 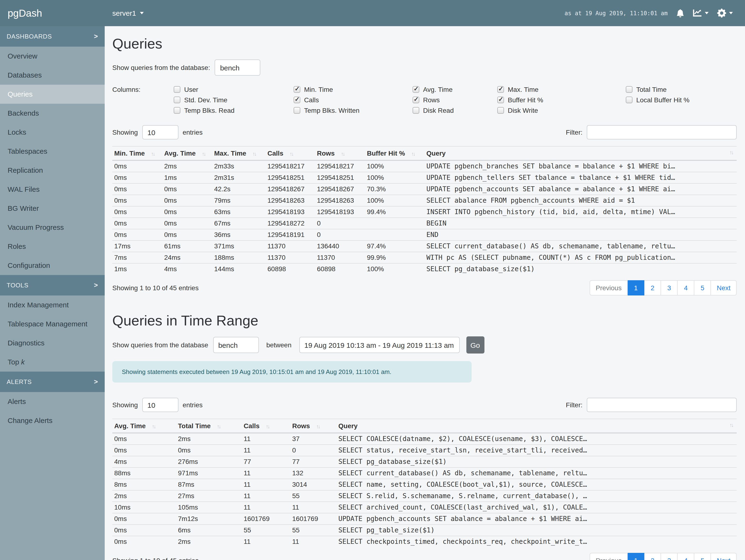 What do you see at coordinates (537, 473) in the screenshot?
I see `query-link: SELECT current_database() AS db, scheman…` at bounding box center [537, 473].